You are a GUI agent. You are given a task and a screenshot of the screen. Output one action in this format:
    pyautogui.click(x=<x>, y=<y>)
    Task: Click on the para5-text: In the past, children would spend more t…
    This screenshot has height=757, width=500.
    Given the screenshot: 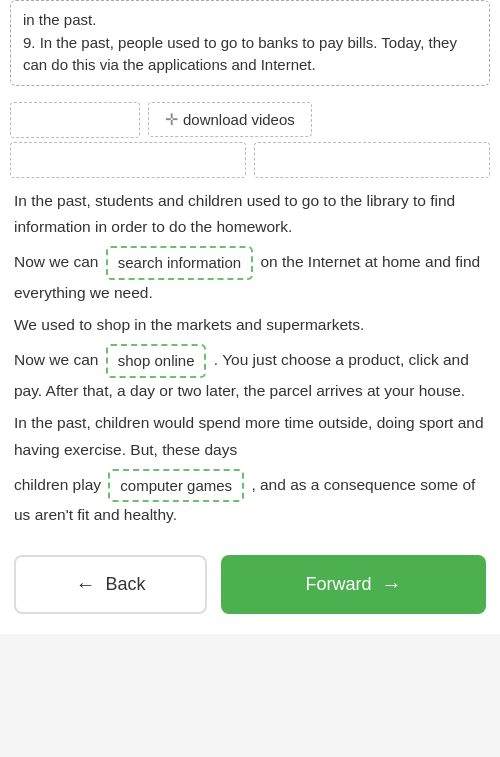 What is the action you would take?
    pyautogui.click(x=249, y=436)
    